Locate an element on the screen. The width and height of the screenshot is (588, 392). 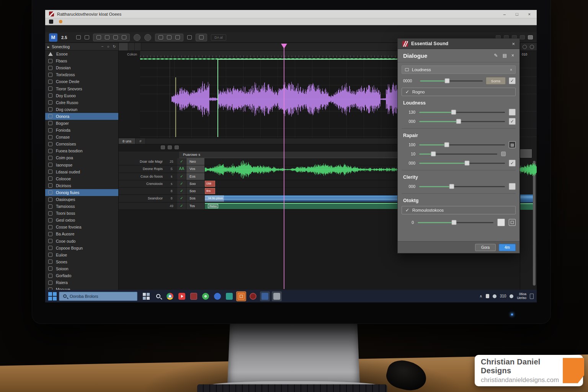
blue-app-icon is located at coordinates (217, 296).